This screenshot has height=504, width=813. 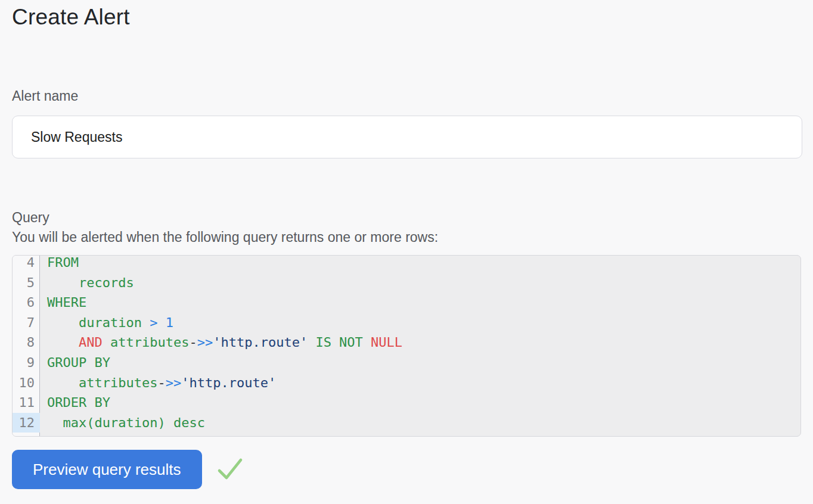 I want to click on line-number: 9, so click(x=26, y=363).